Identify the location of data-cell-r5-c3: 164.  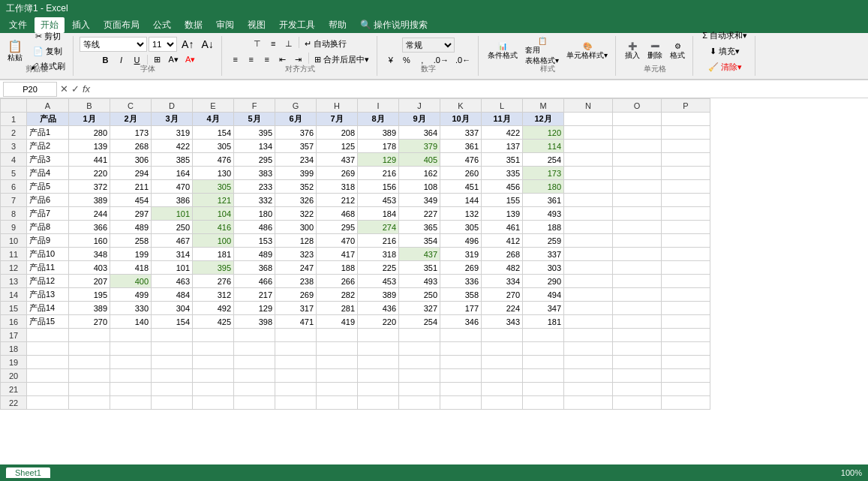
(173, 173).